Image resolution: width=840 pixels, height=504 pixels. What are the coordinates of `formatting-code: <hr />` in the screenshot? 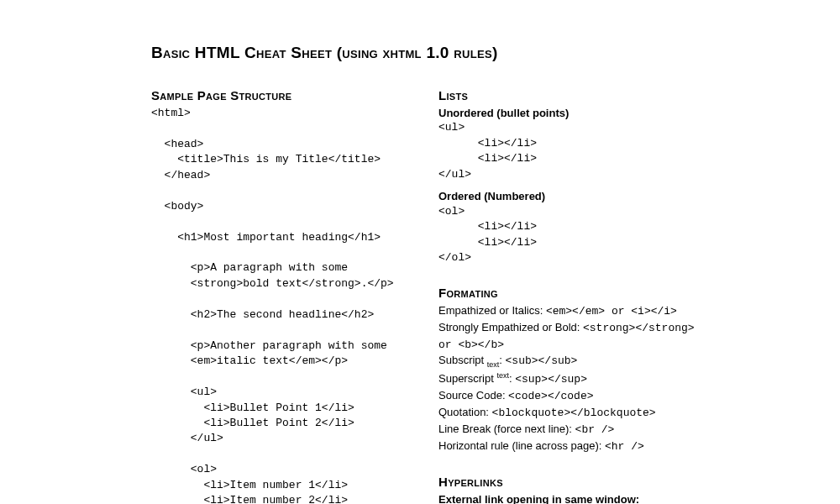 It's located at (625, 447).